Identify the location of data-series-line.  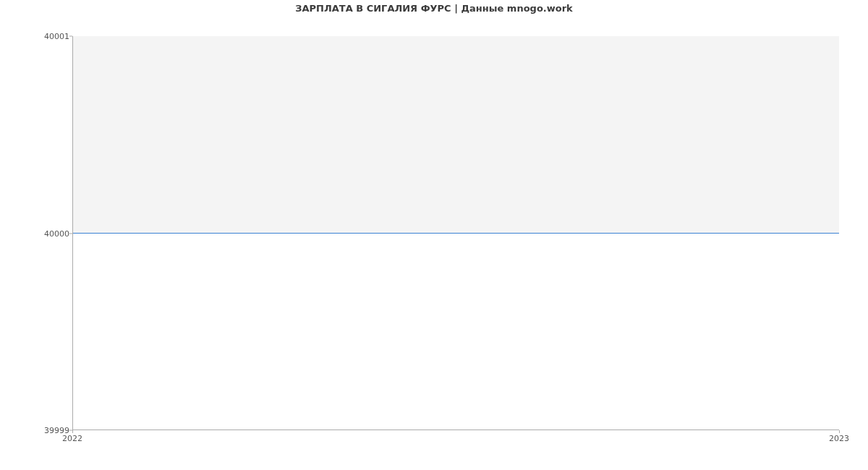
(456, 233).